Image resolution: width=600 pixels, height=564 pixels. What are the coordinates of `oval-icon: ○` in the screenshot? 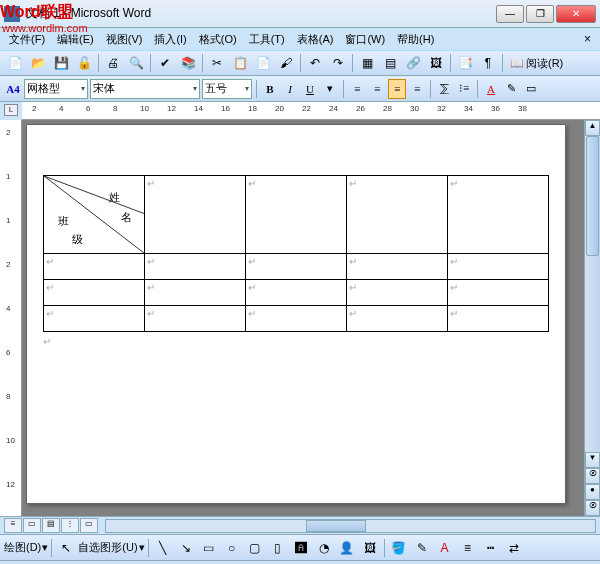 It's located at (232, 548).